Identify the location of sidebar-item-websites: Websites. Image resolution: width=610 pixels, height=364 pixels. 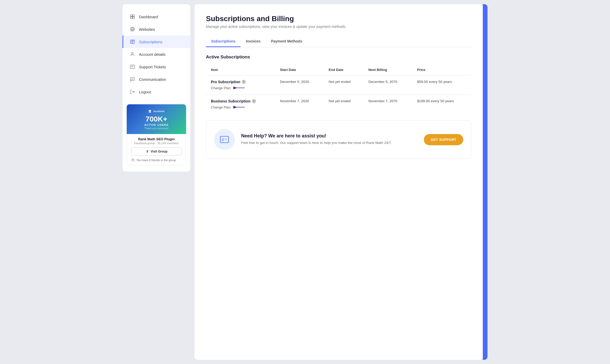
(156, 29).